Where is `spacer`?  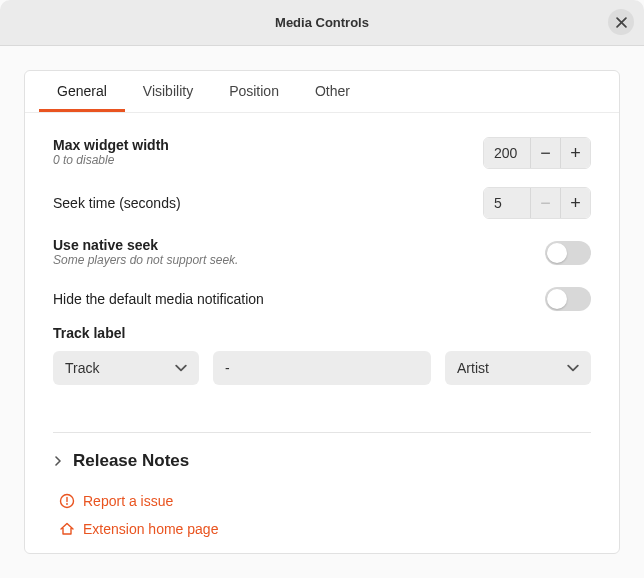 spacer is located at coordinates (322, 408).